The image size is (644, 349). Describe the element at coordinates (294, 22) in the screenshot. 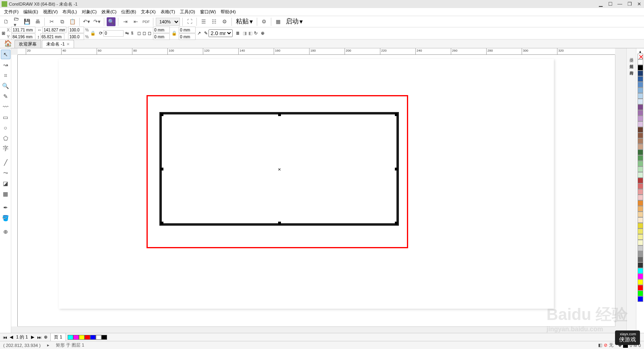

I see `launch-dropdown: 启动▾` at that location.